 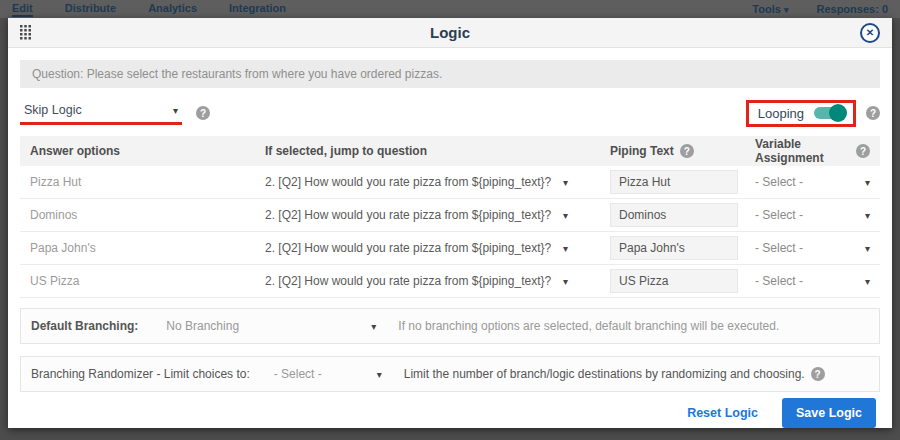 What do you see at coordinates (672, 151) in the screenshot?
I see `col-header-piping: Piping Text ?` at bounding box center [672, 151].